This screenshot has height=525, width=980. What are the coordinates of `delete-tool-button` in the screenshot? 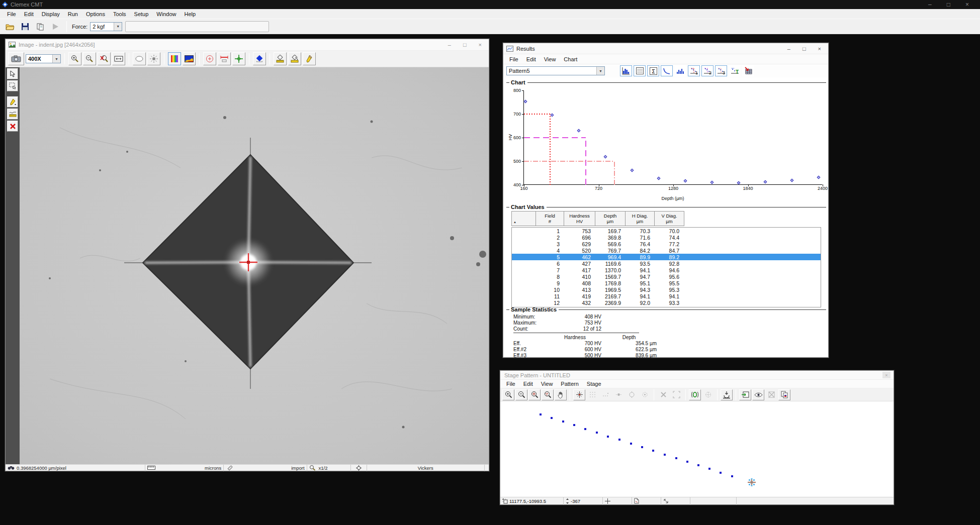 It's located at (13, 126).